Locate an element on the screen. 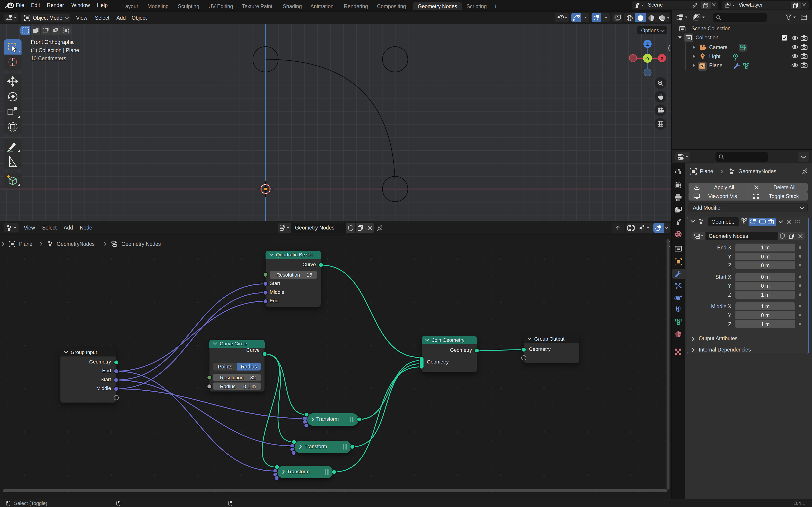 The width and height of the screenshot is (812, 507). svg-text: Z is located at coordinates (648, 44).